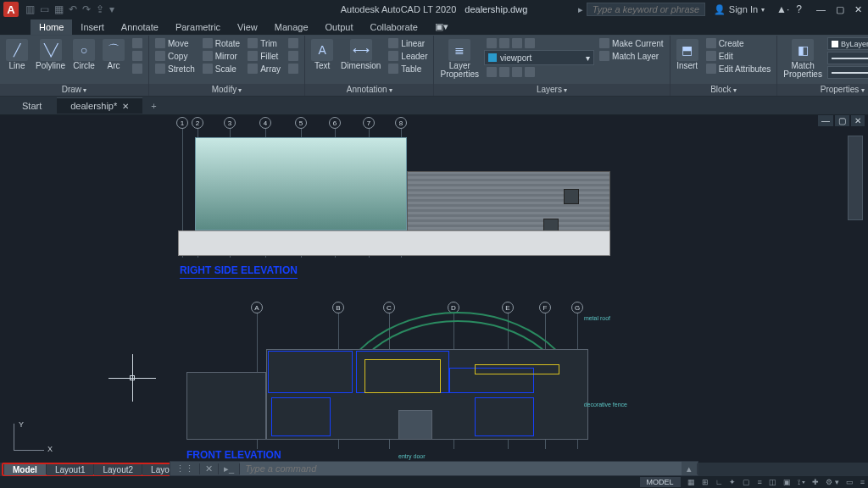 Image resolution: width=868 pixels, height=488 pixels. Describe the element at coordinates (227, 90) in the screenshot. I see `panel-title-modify: Modify` at that location.